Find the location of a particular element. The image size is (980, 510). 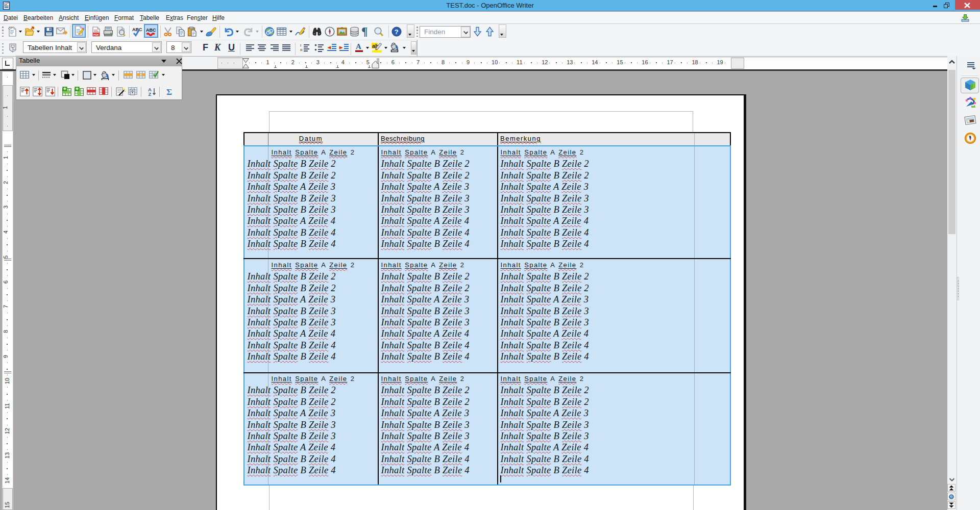

svg-text: II is located at coordinates (301, 50).